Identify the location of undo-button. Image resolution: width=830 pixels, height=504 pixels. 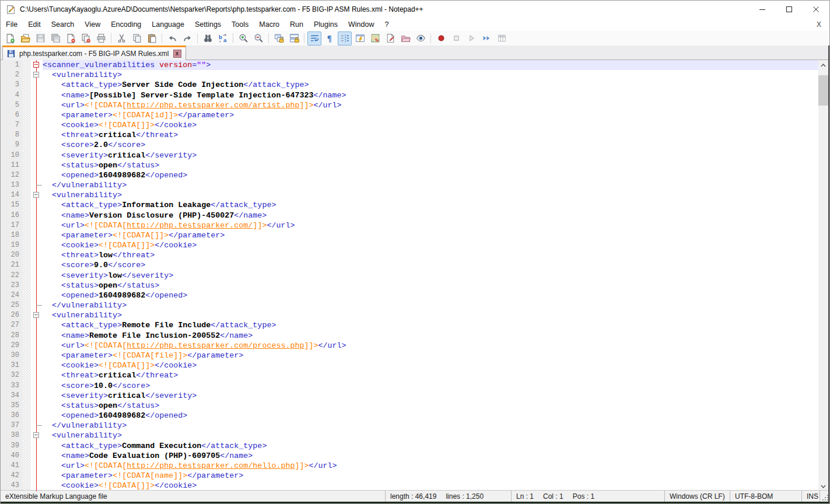
(172, 38).